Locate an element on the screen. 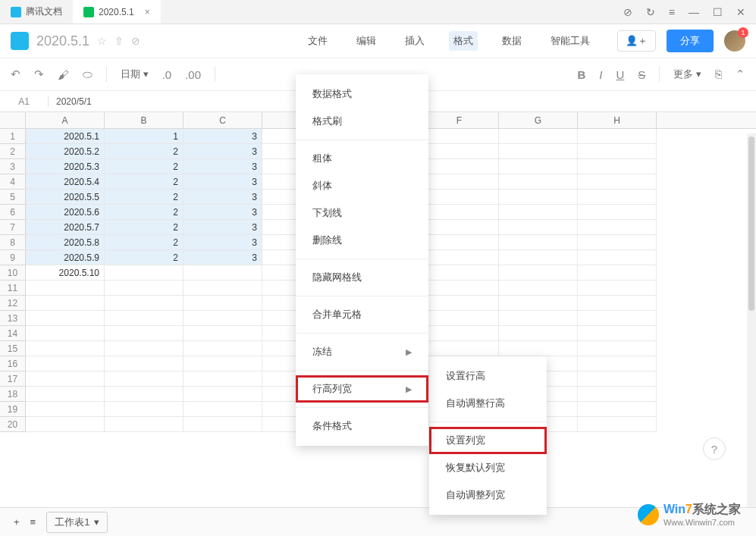 This screenshot has height=536, width=756. menu-icon: ≡ is located at coordinates (672, 12).